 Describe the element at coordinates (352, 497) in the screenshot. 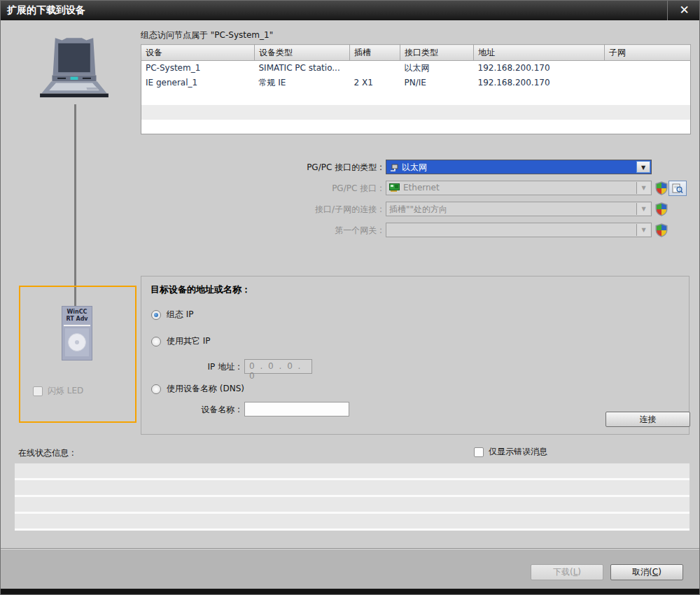

I see `status-message-list` at that location.